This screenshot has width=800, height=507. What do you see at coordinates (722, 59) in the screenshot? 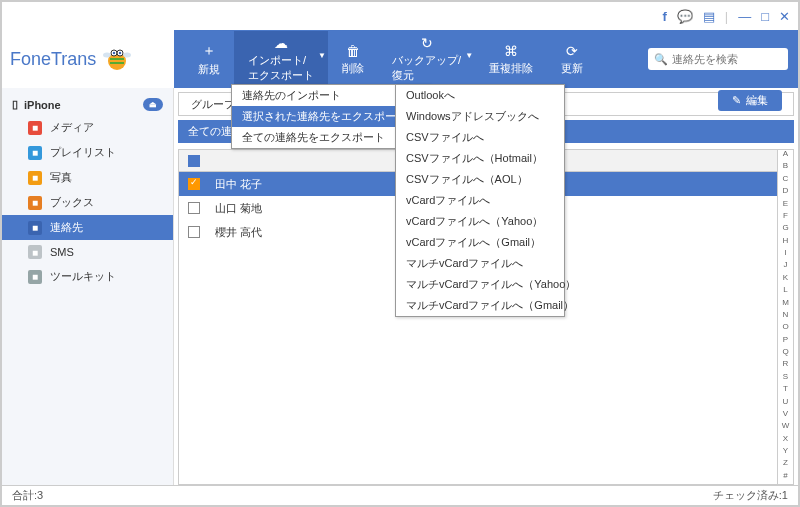
I see `search-input` at bounding box center [722, 59].